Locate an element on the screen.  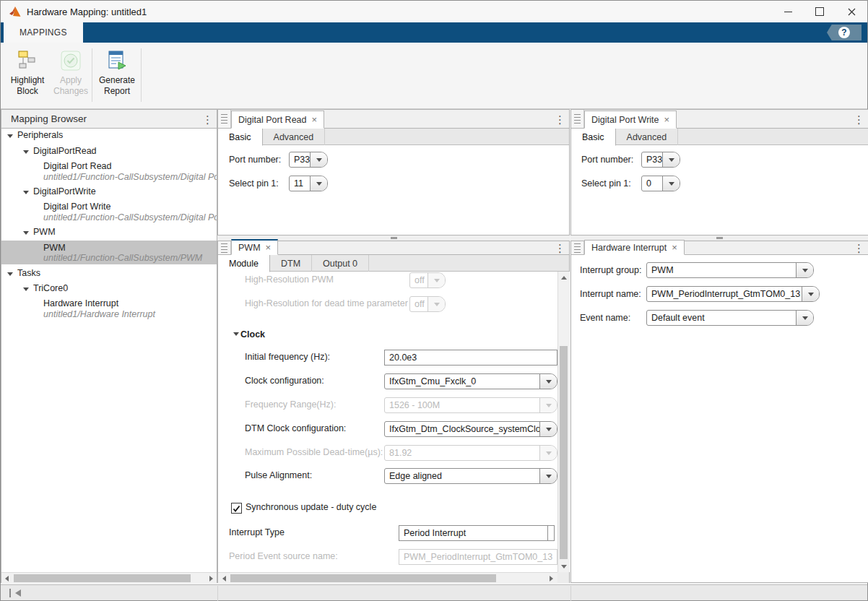
generate-report-button: Generate Report is located at coordinates (117, 75).